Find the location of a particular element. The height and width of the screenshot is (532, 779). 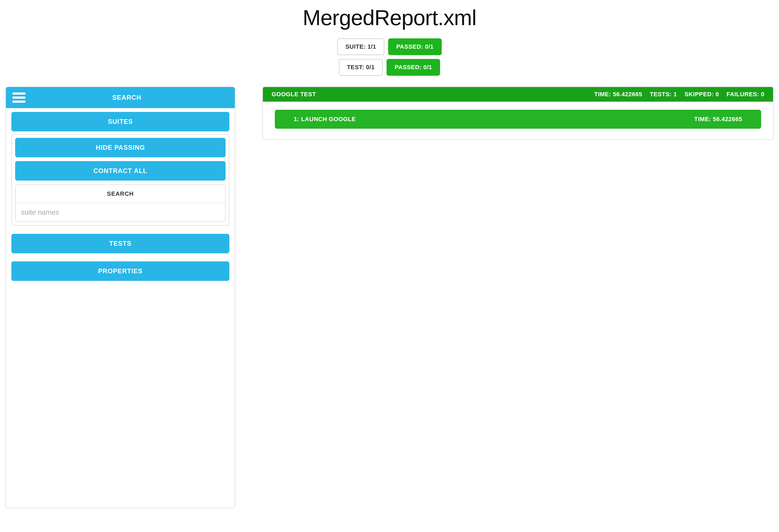

suite-search-input is located at coordinates (120, 212).